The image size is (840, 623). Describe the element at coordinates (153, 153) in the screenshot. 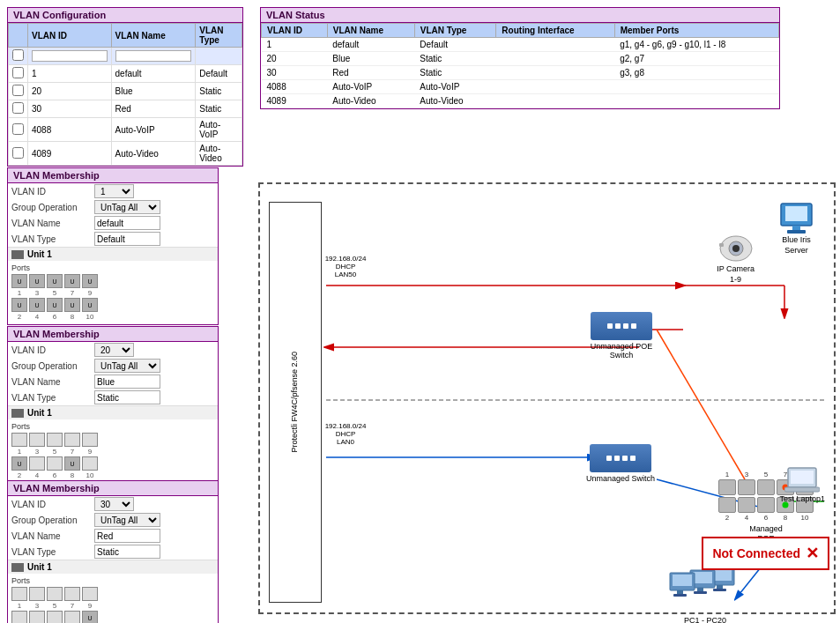

I see `vlan-name-cell: Auto-Video` at that location.